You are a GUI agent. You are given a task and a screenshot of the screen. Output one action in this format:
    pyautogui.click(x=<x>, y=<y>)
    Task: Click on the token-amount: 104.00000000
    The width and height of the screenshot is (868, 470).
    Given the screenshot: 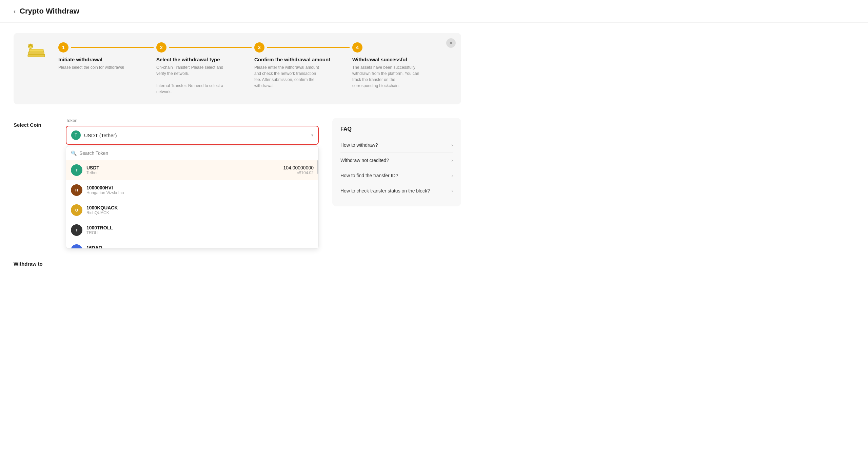 What is the action you would take?
    pyautogui.click(x=298, y=168)
    